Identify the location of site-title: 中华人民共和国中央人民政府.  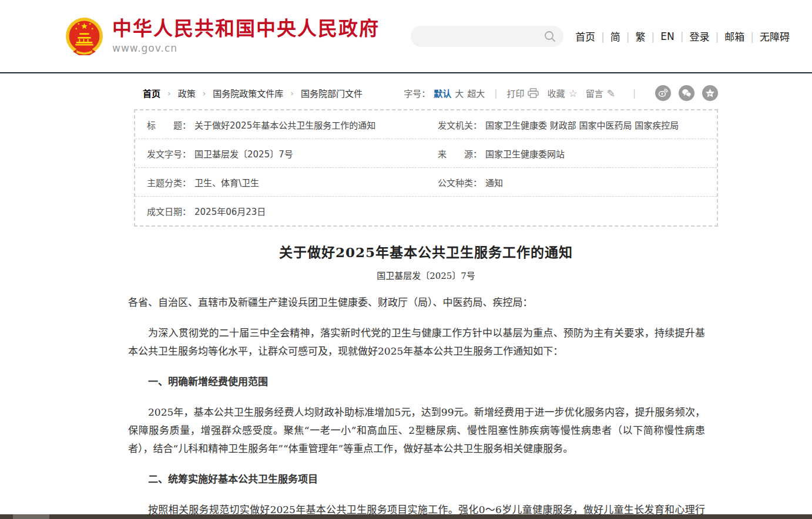
(246, 29).